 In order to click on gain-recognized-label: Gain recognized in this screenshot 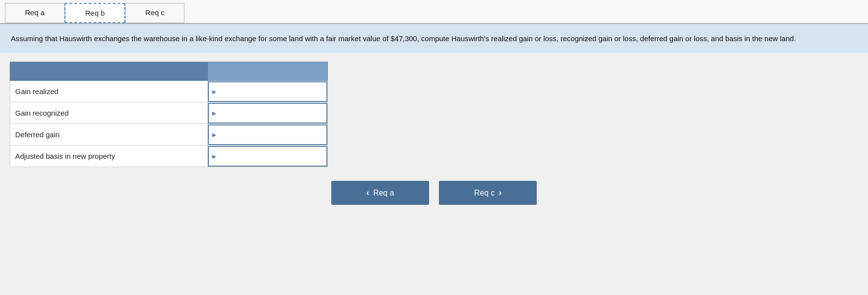, I will do `click(109, 113)`.